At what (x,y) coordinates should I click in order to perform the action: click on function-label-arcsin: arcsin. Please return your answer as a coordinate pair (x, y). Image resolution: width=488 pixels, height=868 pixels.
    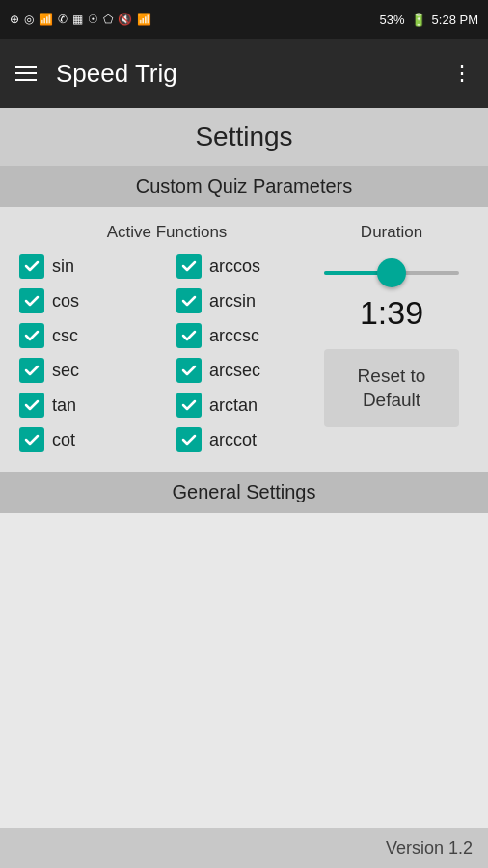
    Looking at the image, I should click on (232, 301).